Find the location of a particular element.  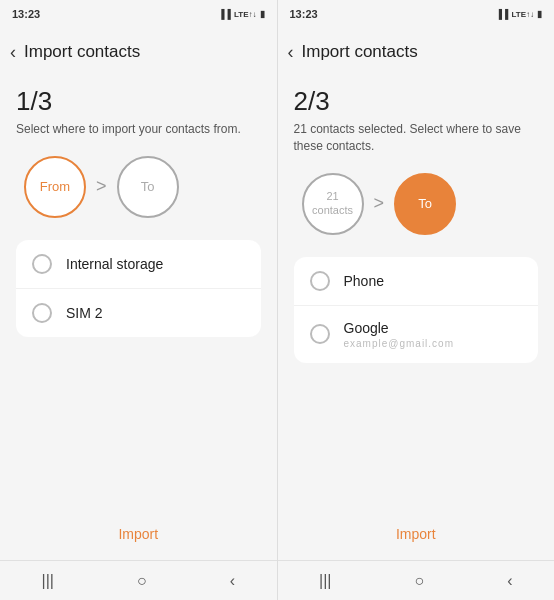

nav-back-1: ‹ is located at coordinates (232, 581).